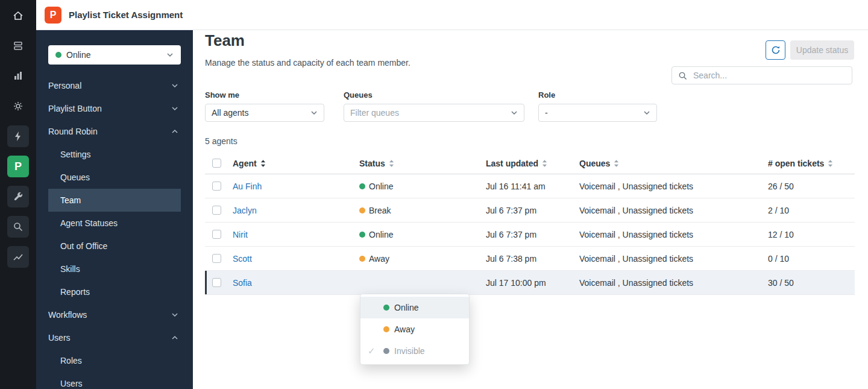 The image size is (868, 389). I want to click on sidebar-item-skills: Skills, so click(115, 269).